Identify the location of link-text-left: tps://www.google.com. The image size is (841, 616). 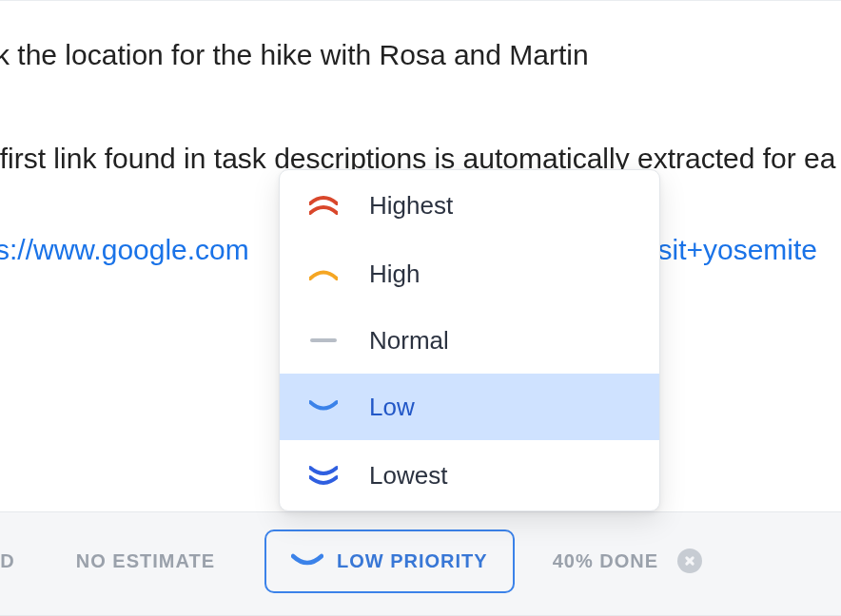
(125, 250).